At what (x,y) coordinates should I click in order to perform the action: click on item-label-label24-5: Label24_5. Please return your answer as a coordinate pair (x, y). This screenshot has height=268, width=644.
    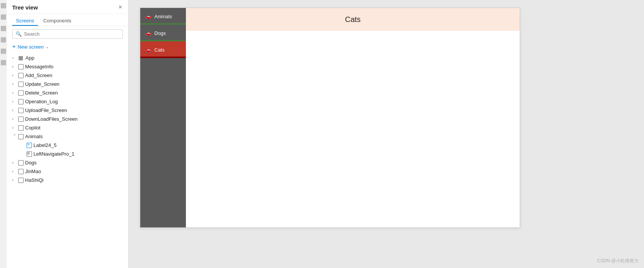
    Looking at the image, I should click on (45, 145).